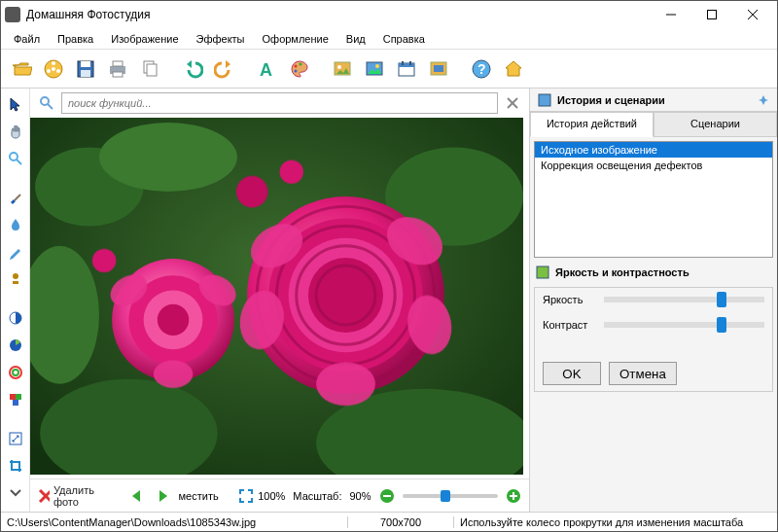 The image size is (778, 532). What do you see at coordinates (144, 39) in the screenshot?
I see `menu-image: Изображение` at bounding box center [144, 39].